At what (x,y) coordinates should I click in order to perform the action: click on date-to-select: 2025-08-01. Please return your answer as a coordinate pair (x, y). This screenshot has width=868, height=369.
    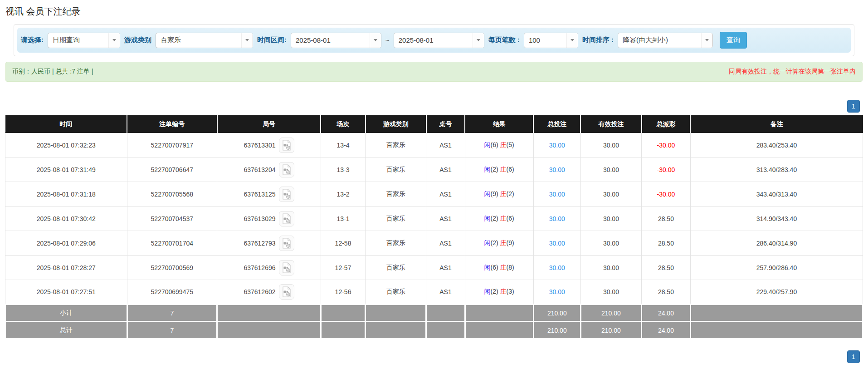
    Looking at the image, I should click on (439, 40).